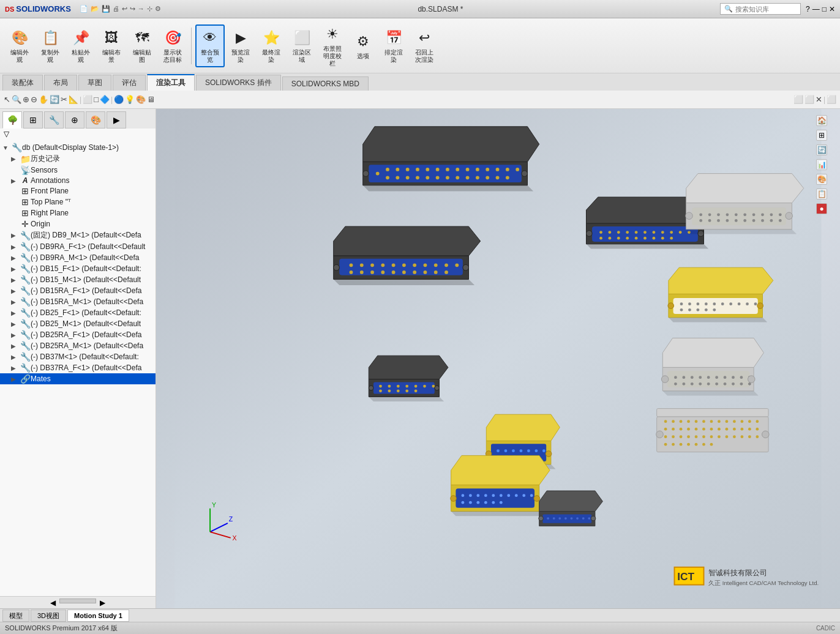 The image size is (840, 634). I want to click on wireframe-icon: ⬜, so click(88, 99).